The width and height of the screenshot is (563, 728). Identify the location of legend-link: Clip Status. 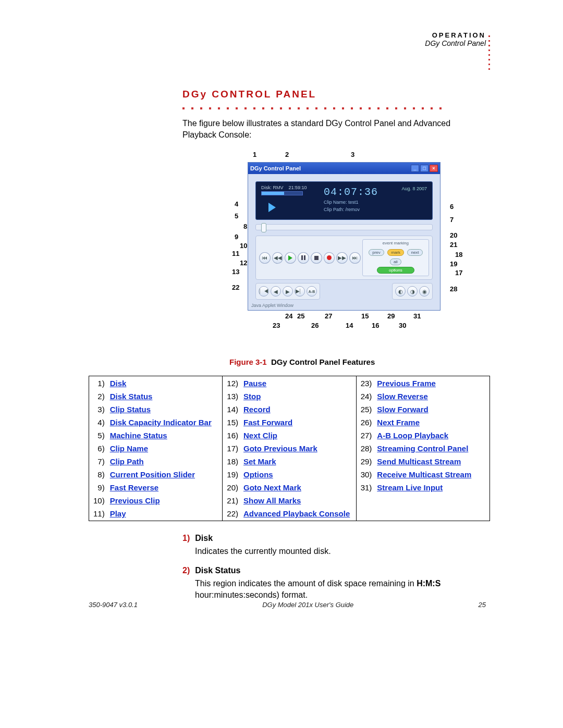
(130, 410).